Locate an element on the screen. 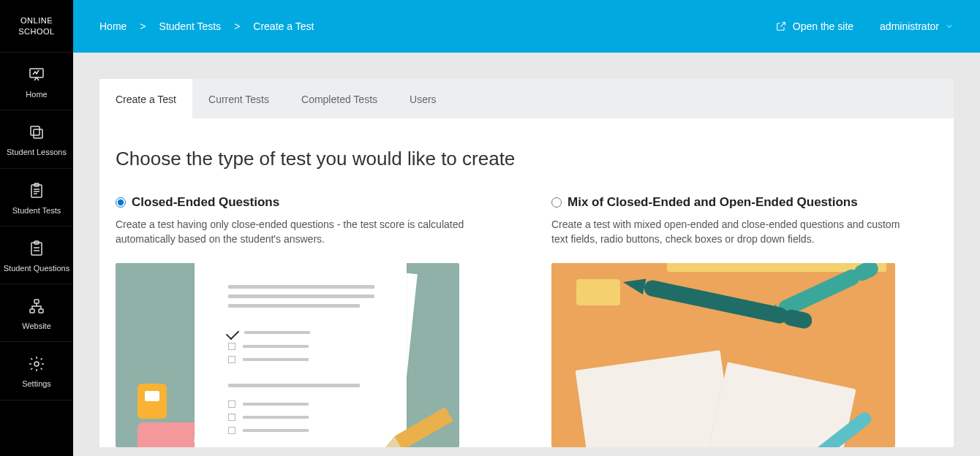  sidebar-item-label: Student Questions is located at coordinates (37, 268).